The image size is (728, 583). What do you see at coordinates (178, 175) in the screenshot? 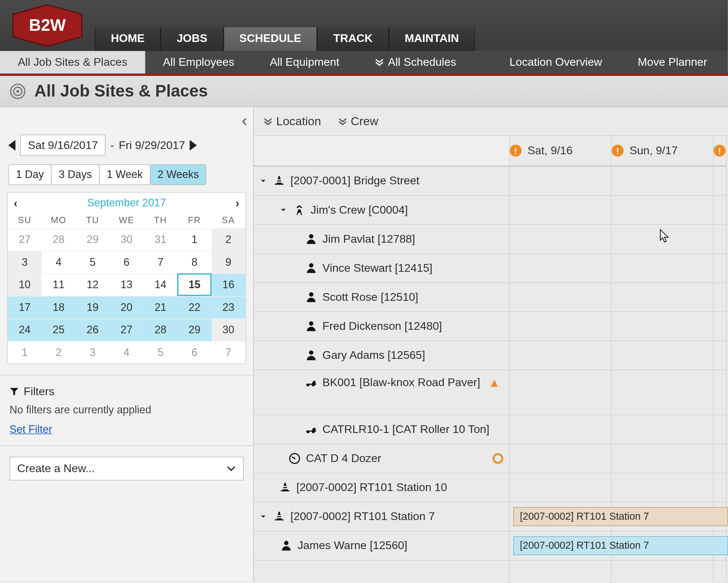
I see `zoom-button: 2 Weeks` at bounding box center [178, 175].